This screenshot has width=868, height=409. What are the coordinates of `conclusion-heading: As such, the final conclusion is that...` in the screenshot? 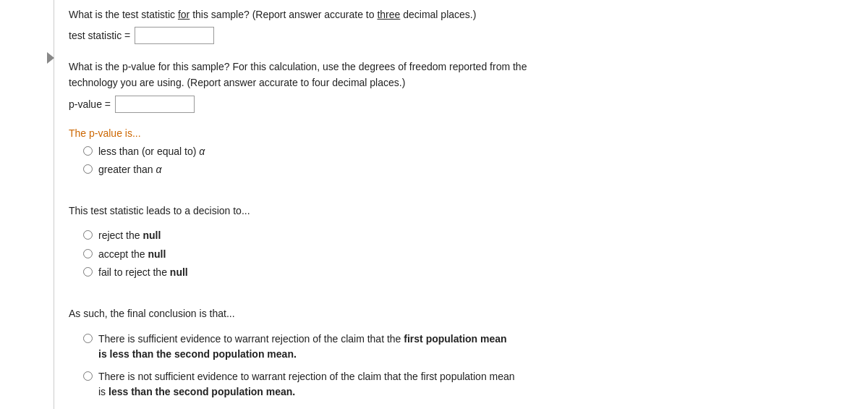 It's located at (457, 314).